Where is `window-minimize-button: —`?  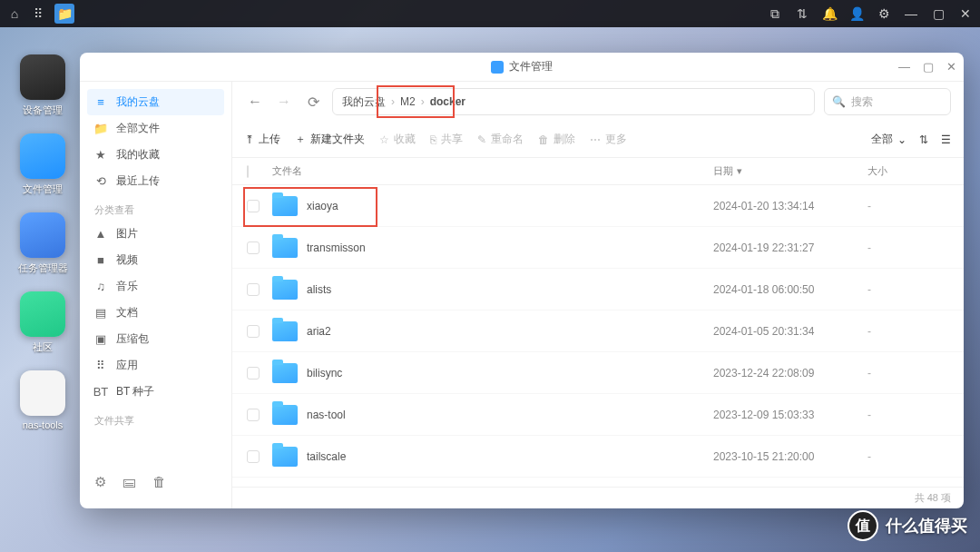 window-minimize-button: — is located at coordinates (904, 67).